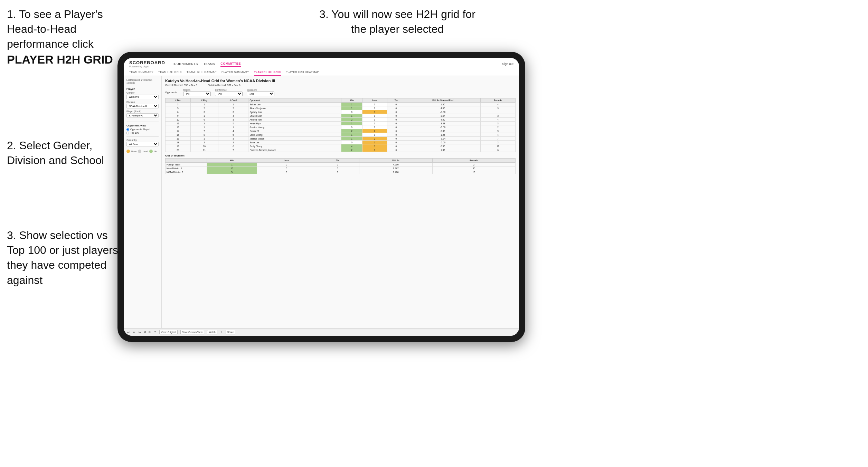  What do you see at coordinates (141, 73) in the screenshot?
I see `sub-nav-team-summary: TEAM SUMMARY` at bounding box center [141, 73].